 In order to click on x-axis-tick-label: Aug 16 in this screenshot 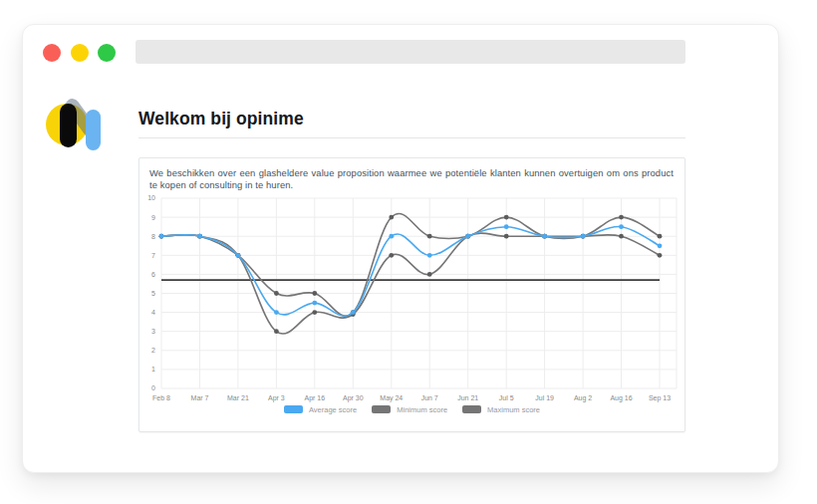, I will do `click(621, 398)`.